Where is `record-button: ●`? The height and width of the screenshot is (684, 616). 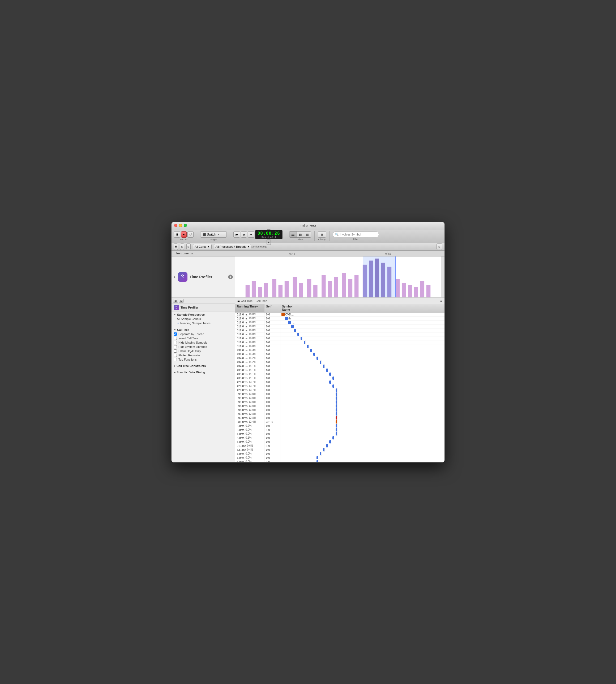
record-button: ● is located at coordinates (184, 234).